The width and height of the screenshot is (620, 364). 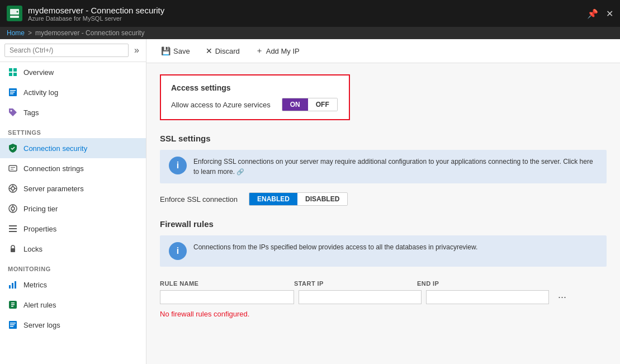 I want to click on sidebar-item-activity-log: Activity log, so click(x=73, y=92).